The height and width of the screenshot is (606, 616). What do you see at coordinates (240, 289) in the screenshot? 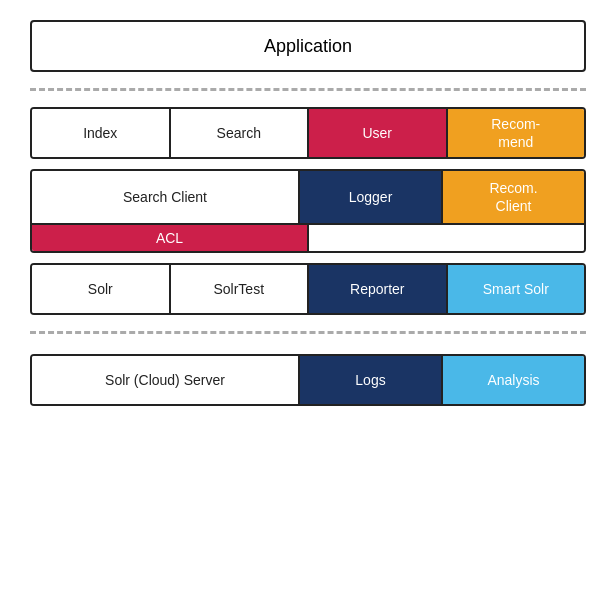
I see `cell-solrtest: SolrTest` at bounding box center [240, 289].